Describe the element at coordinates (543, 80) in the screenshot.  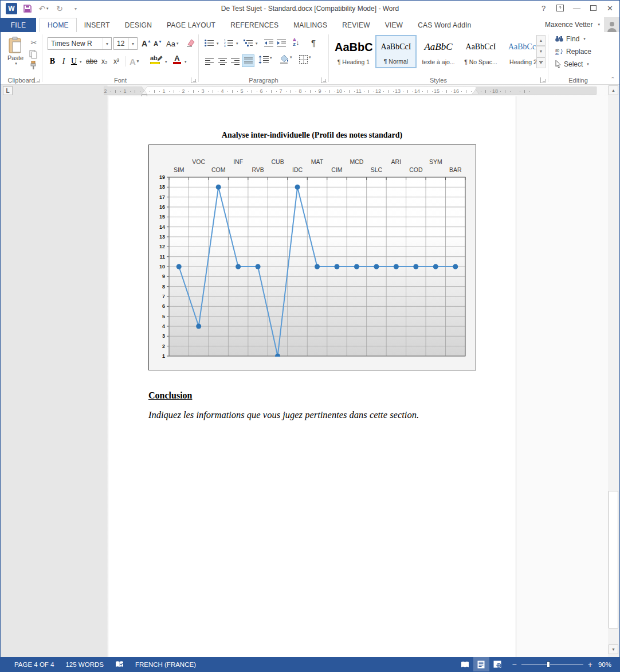
I see `styles-dialog-launcher-icon` at that location.